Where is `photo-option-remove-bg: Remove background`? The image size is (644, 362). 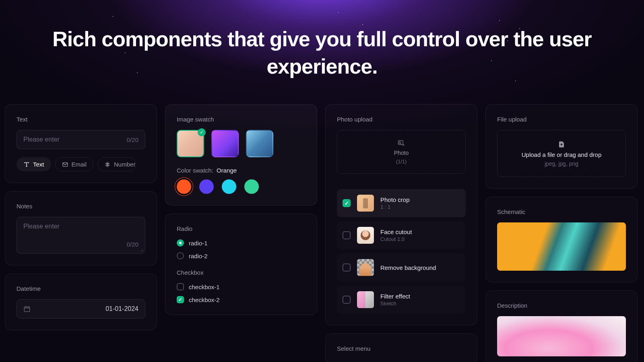 photo-option-remove-bg: Remove background is located at coordinates (401, 267).